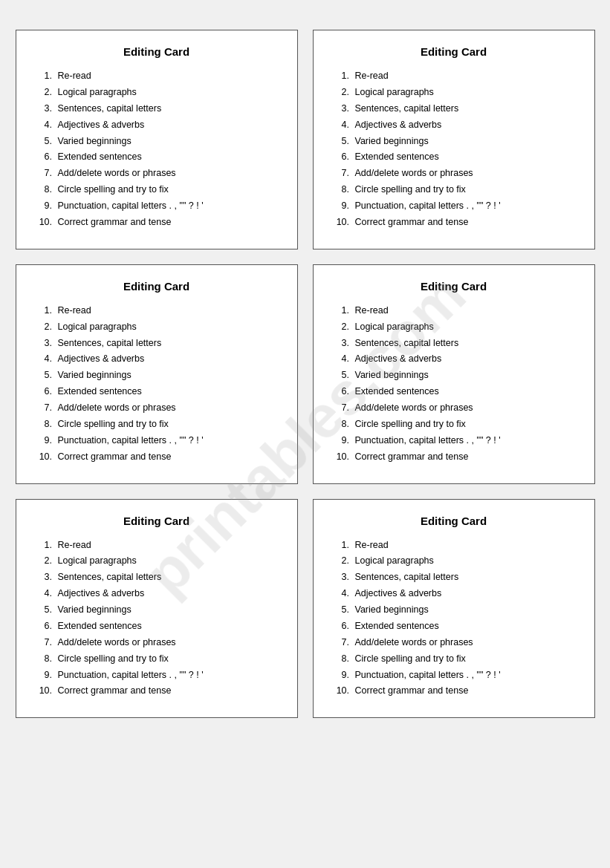  Describe the element at coordinates (454, 374) in the screenshot. I see `editing-card-4: Editing CardRe-readLogical paragraphsSen…` at that location.